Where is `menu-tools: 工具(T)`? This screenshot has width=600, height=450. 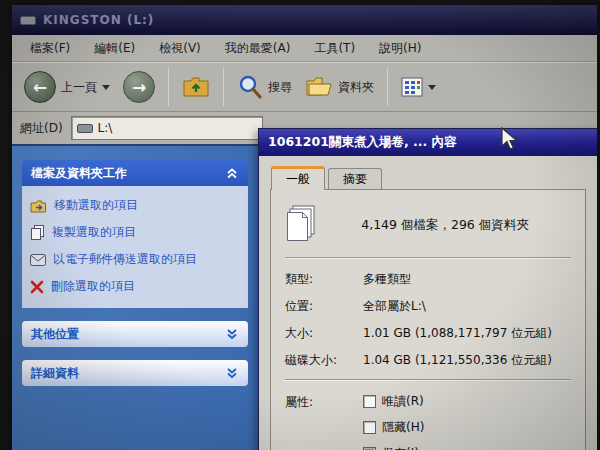 menu-tools: 工具(T) is located at coordinates (334, 48).